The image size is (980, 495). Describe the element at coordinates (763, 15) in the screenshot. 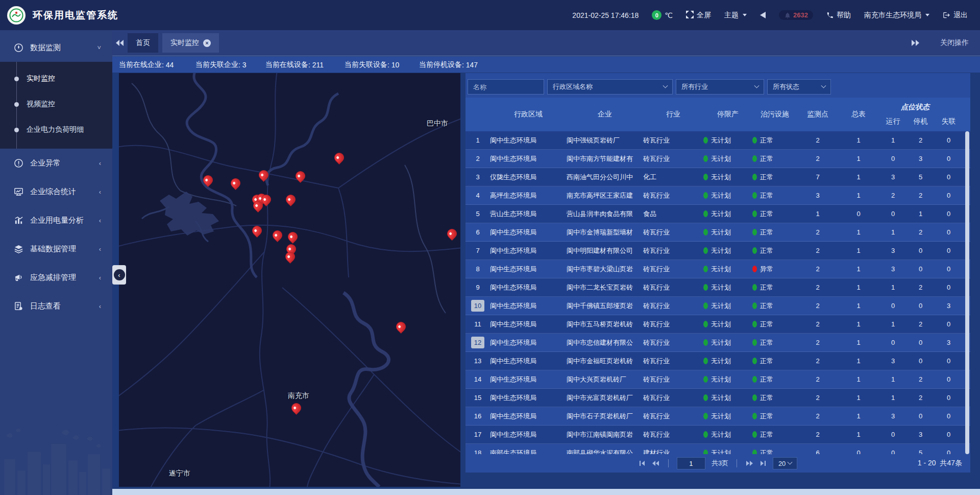

I see `sound-button` at that location.